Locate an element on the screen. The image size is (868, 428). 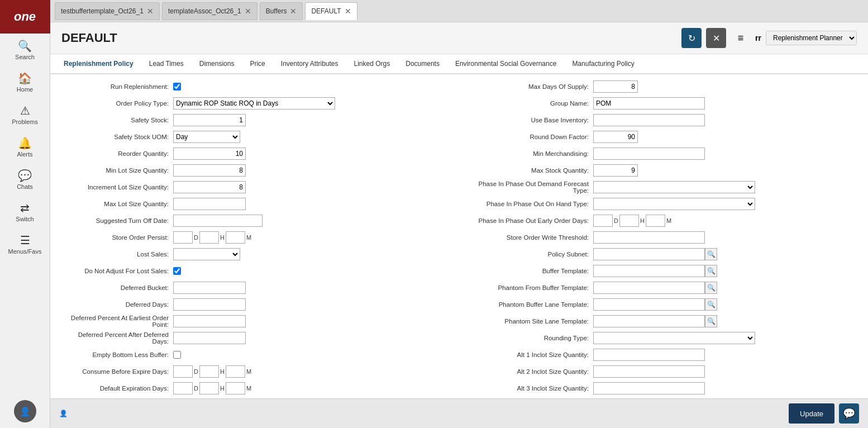
sidebar-item-problems: ⚠ Problems is located at coordinates (25, 115).